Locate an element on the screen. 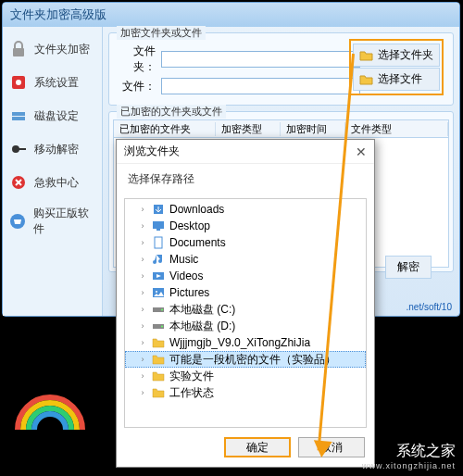 This screenshot has height=476, width=463. tree-item-label: Desktop is located at coordinates (190, 226).